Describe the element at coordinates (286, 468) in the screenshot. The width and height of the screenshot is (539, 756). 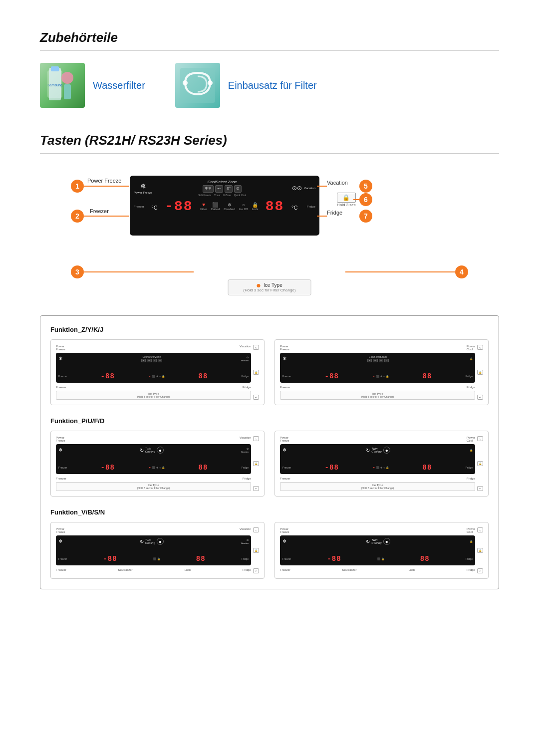
I see `mini-freezer-lbl-left-pufd-2: Freezer` at that location.